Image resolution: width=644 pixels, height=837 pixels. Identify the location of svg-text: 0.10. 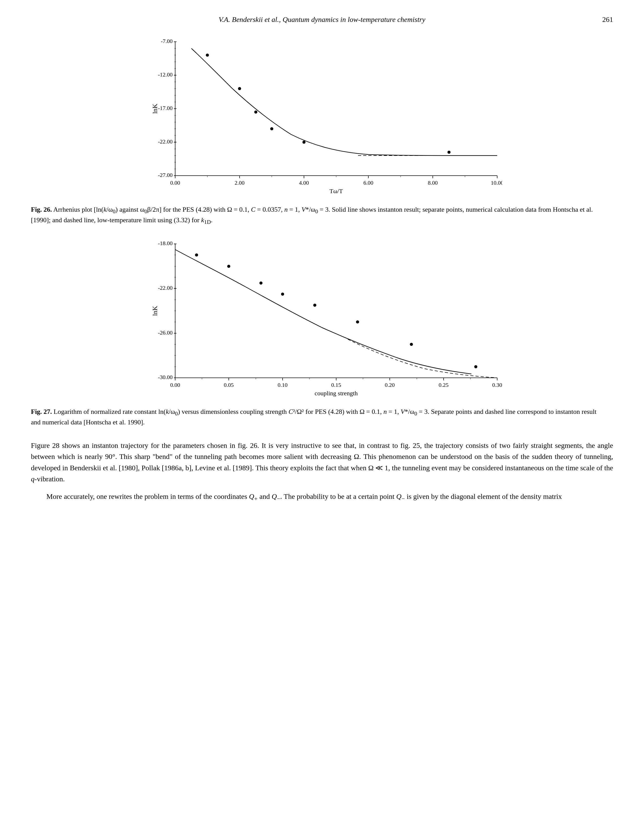
(283, 385).